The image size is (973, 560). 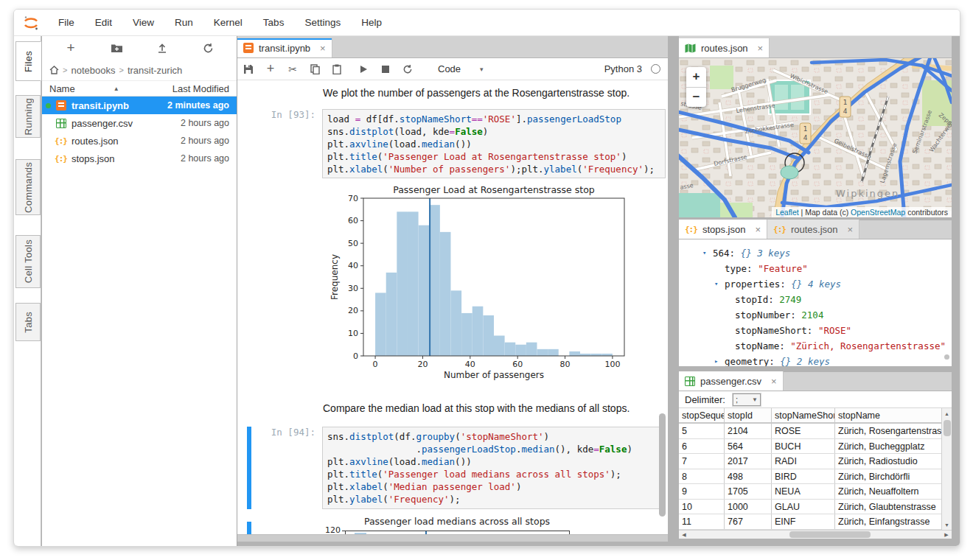 I want to click on menu-help: Help, so click(x=372, y=22).